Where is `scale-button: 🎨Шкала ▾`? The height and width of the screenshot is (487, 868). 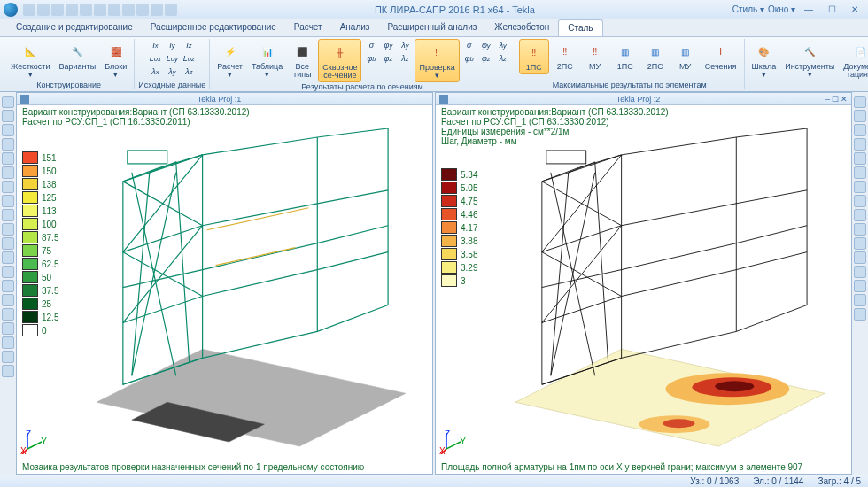
scale-button: 🎨Шкала ▾ is located at coordinates (764, 60).